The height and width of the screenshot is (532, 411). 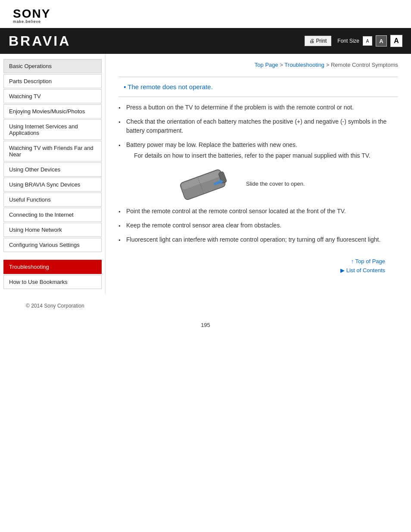 What do you see at coordinates (266, 65) in the screenshot?
I see `breadcrumb-top-page: Top Page` at bounding box center [266, 65].